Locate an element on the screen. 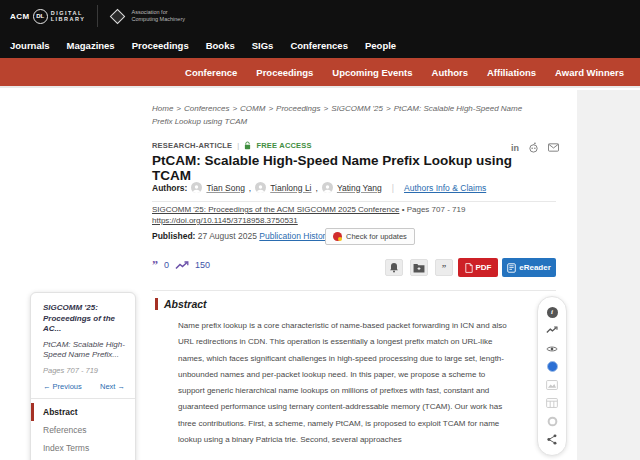 Image resolution: width=640 pixels, height=460 pixels. page-title: PtCAM: Scalable High-Speed Name Prefix L… is located at coordinates (352, 168).